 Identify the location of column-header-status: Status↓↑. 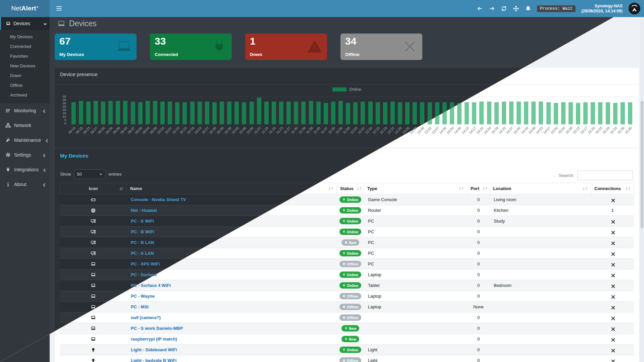
(350, 188).